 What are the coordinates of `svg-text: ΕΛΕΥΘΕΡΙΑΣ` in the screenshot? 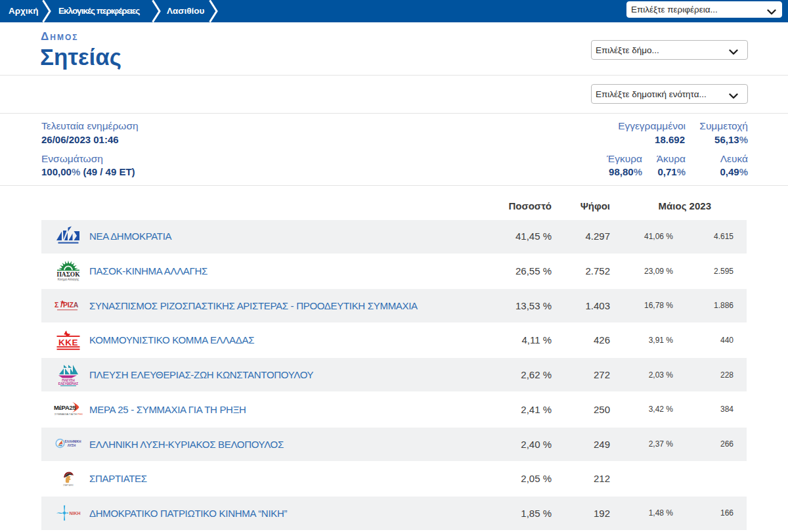 It's located at (68, 384).